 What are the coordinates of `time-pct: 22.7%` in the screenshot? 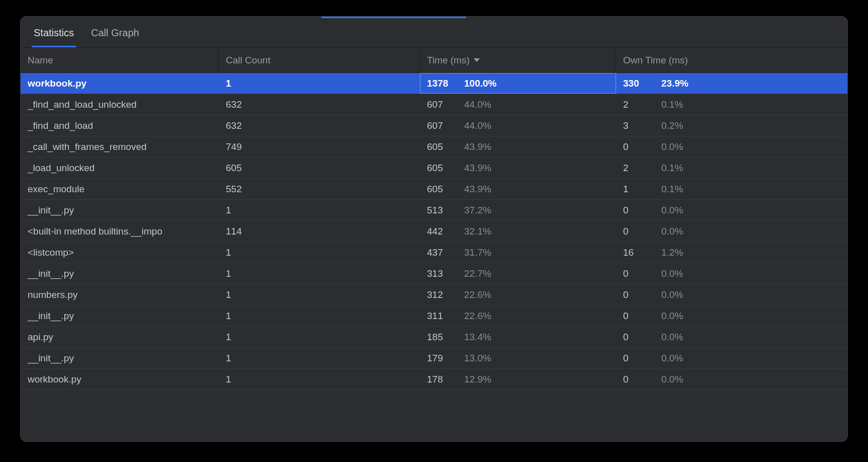 It's located at (478, 274).